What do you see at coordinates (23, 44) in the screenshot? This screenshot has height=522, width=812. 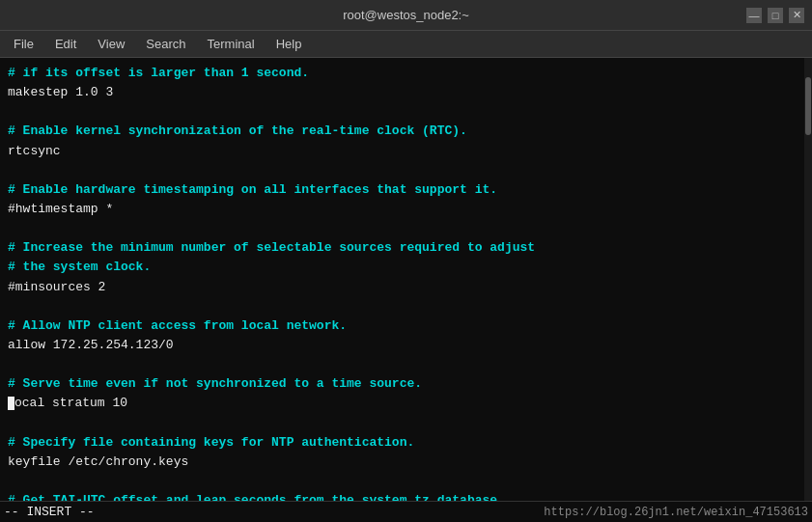 I see `menu-item-file: File` at bounding box center [23, 44].